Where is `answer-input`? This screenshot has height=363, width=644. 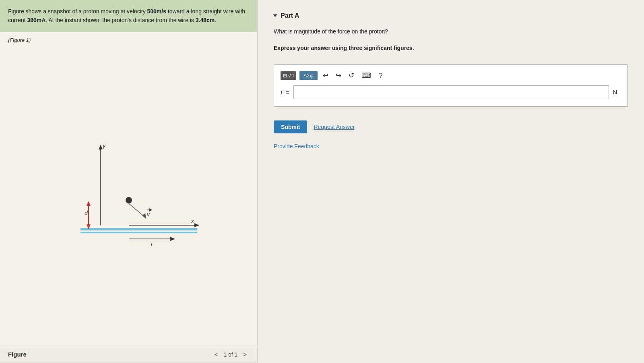
answer-input is located at coordinates (451, 92).